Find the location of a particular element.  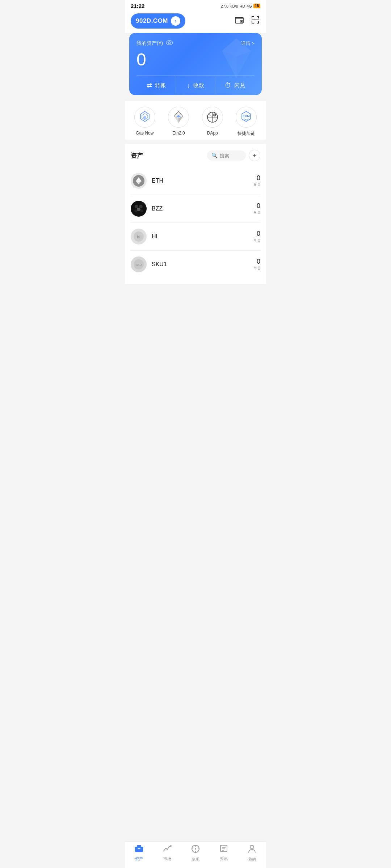

svg-text: SKU is located at coordinates (139, 265).